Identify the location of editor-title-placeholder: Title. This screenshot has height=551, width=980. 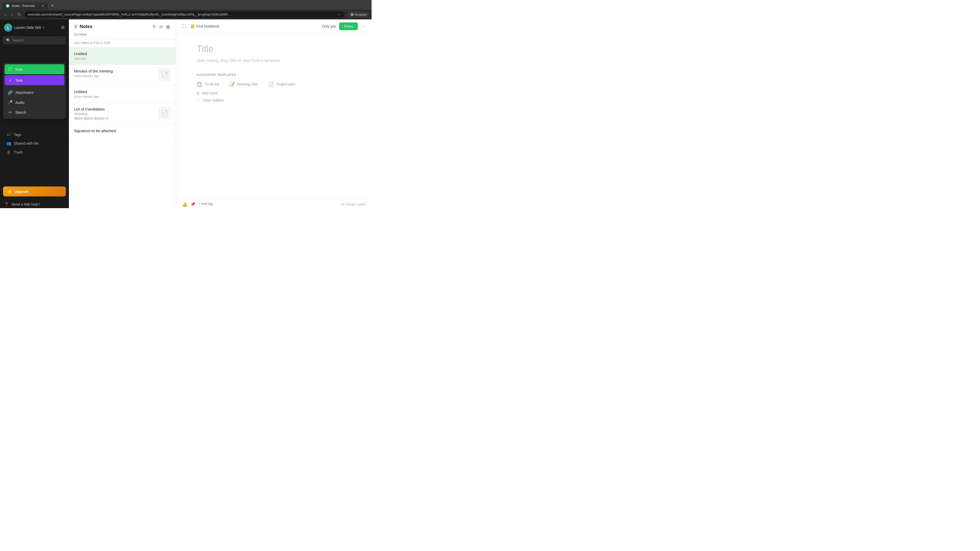
(274, 49).